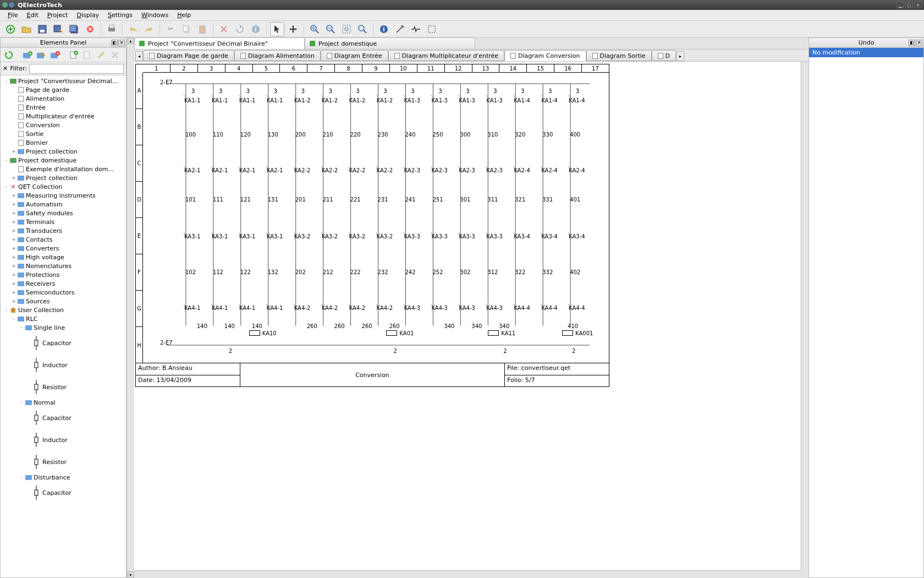 This screenshot has height=578, width=924. I want to click on pointer-tool-icon, so click(277, 29).